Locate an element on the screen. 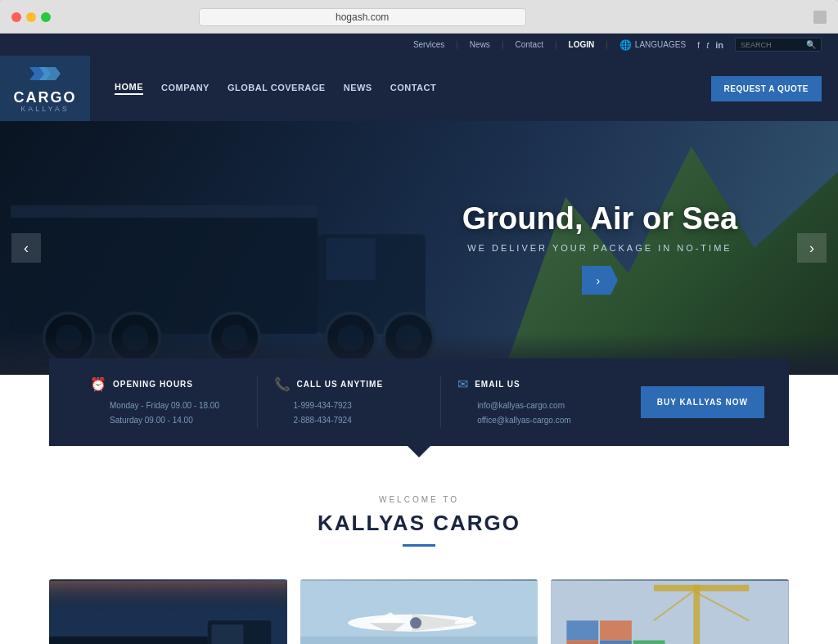 The width and height of the screenshot is (838, 644). globe-icon: 🌐 is located at coordinates (625, 45).